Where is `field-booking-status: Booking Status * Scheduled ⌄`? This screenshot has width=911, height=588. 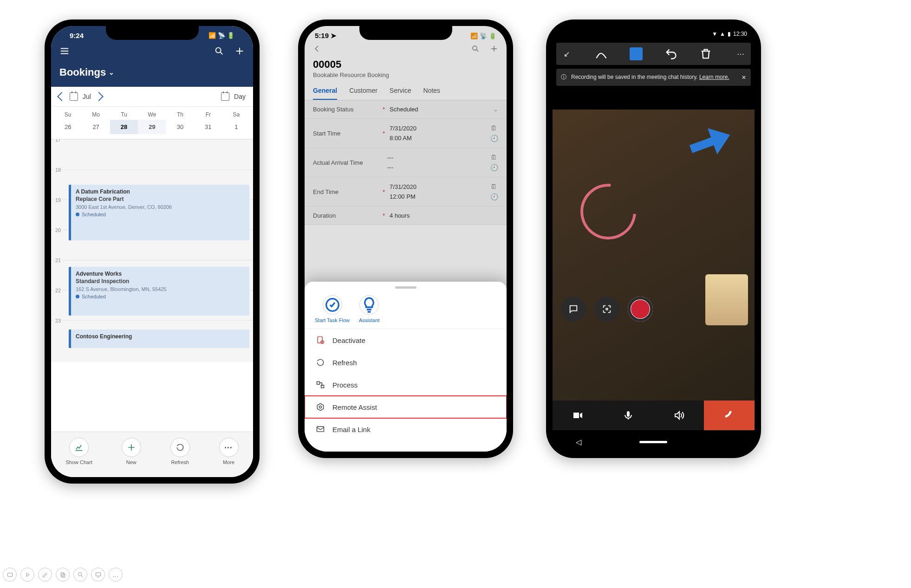
field-booking-status: Booking Status * Scheduled ⌄ is located at coordinates (406, 110).